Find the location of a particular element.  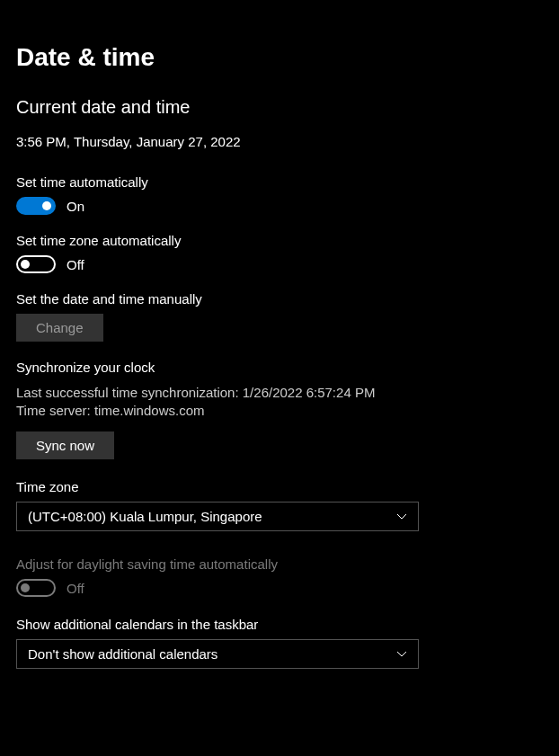

additional-calendars-label: Show additional calendars in the taskbar is located at coordinates (280, 624).